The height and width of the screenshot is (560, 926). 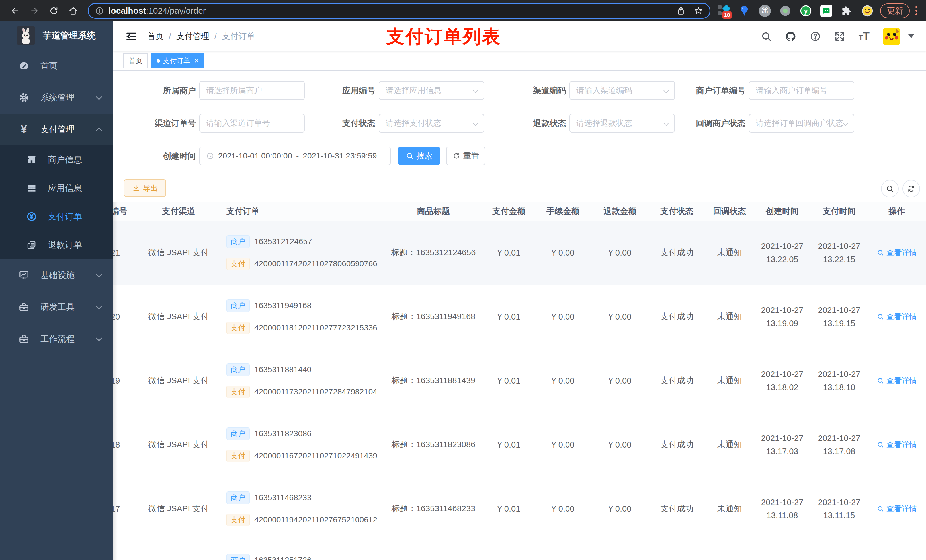 What do you see at coordinates (301, 381) in the screenshot?
I see `cell-pay-order: 商户1635311881440 支付4200001173202110272847…` at bounding box center [301, 381].